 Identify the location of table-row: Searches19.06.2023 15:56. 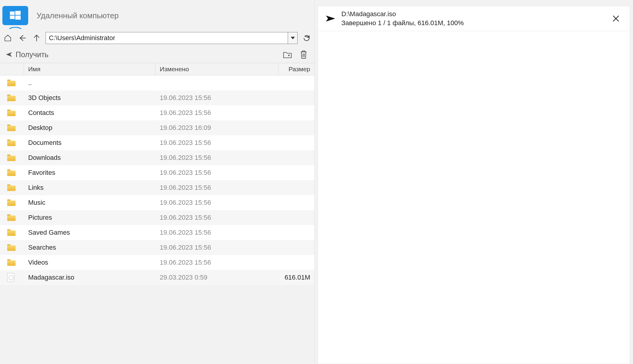
(157, 248).